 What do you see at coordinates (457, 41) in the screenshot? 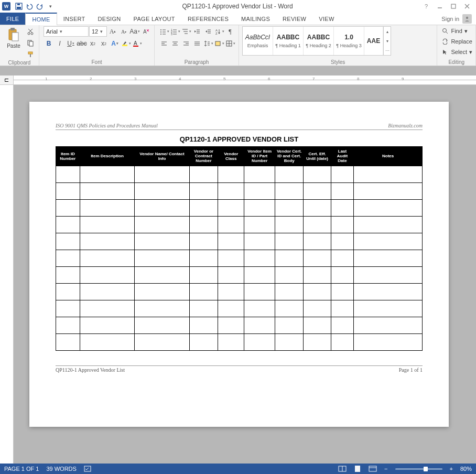
I see `replace-button: Replace` at bounding box center [457, 41].